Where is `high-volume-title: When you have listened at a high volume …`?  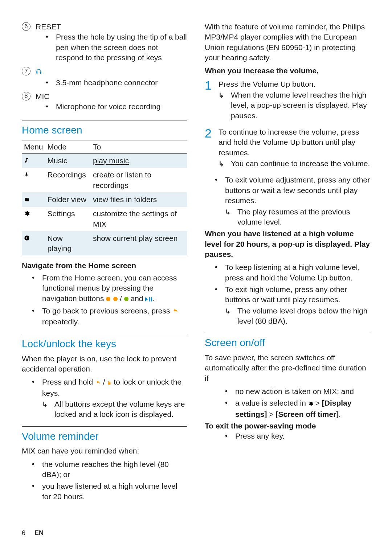
high-volume-title: When you have listened at a high volume … is located at coordinates (287, 244).